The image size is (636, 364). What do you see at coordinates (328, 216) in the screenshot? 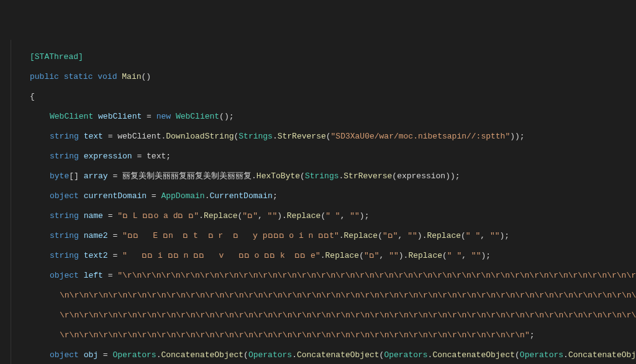
I see `code-line: string name = "ם L םםo a dם ם".Replace("…` at bounding box center [328, 216].